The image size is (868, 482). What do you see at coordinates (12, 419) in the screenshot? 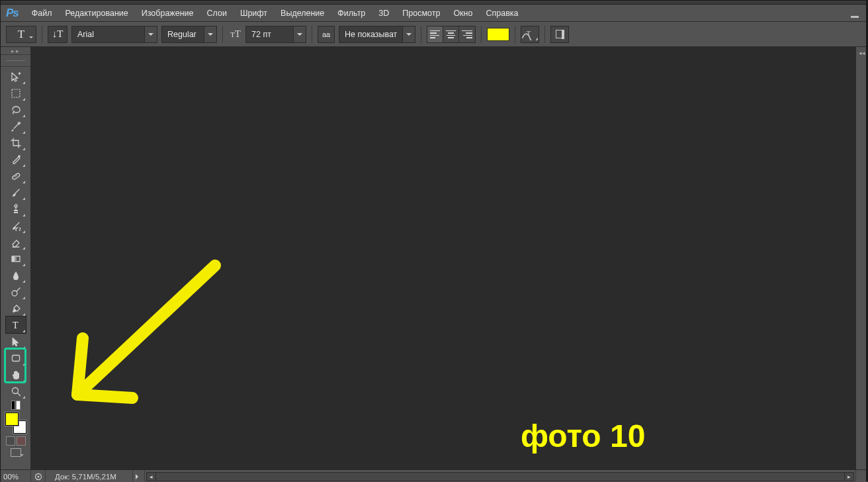
I see `foreground-color-swatch` at bounding box center [12, 419].